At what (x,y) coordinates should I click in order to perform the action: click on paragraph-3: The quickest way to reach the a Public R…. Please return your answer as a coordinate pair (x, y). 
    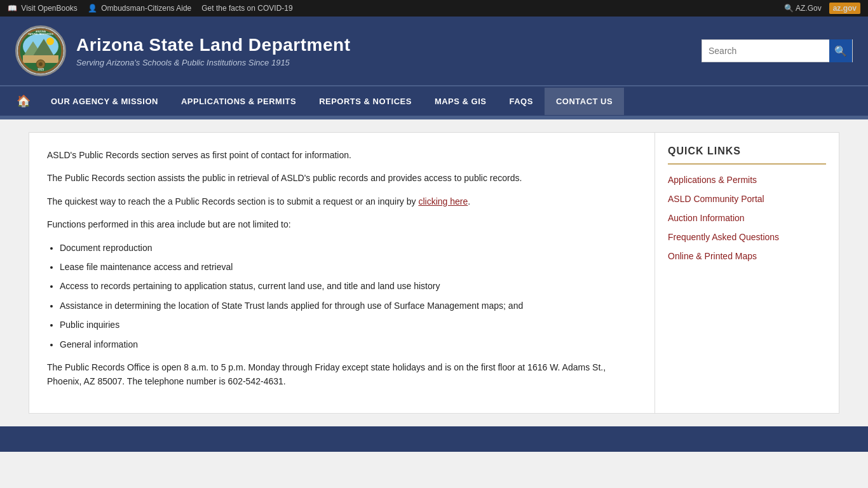
    Looking at the image, I should click on (342, 201).